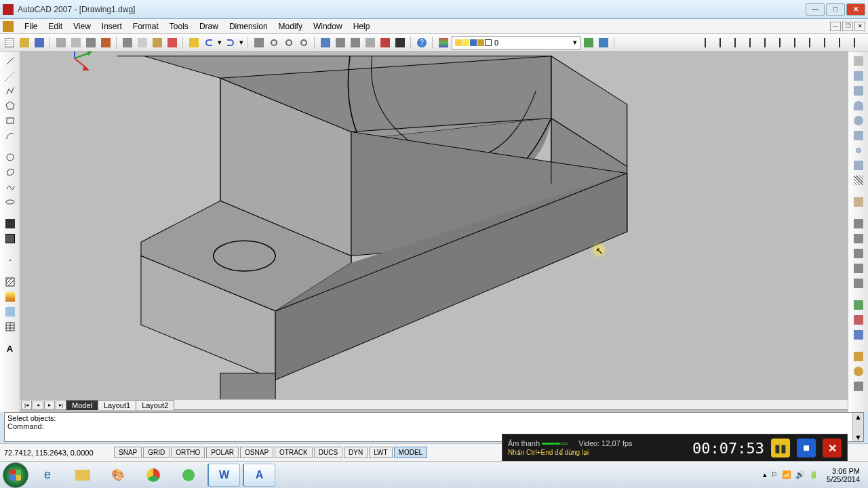 This screenshot has width=868, height=488. What do you see at coordinates (829, 43) in the screenshot?
I see `dim-quick-button` at bounding box center [829, 43].